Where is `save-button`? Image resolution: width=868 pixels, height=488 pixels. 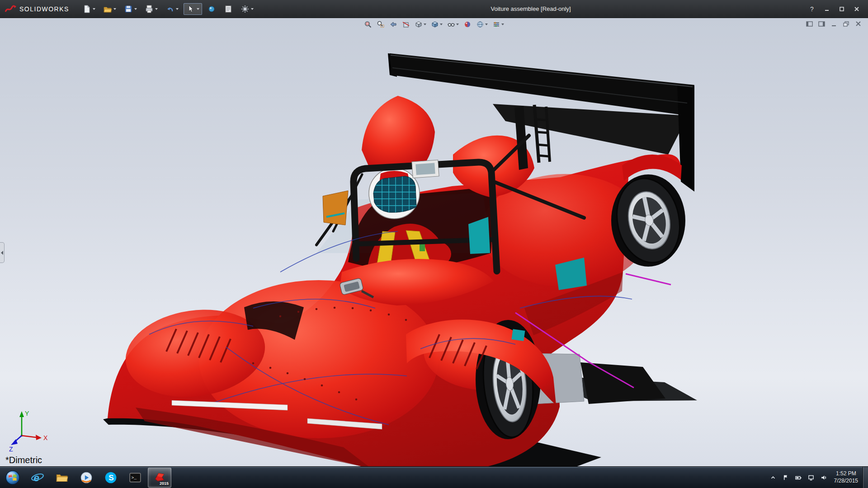
save-button is located at coordinates (130, 9).